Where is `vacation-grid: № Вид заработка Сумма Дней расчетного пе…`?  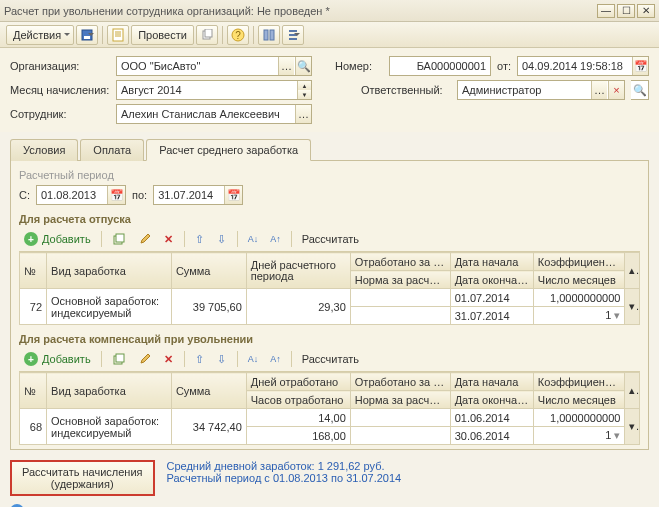 vacation-grid: № Вид заработка Сумма Дней расчетного пе… is located at coordinates (330, 288).